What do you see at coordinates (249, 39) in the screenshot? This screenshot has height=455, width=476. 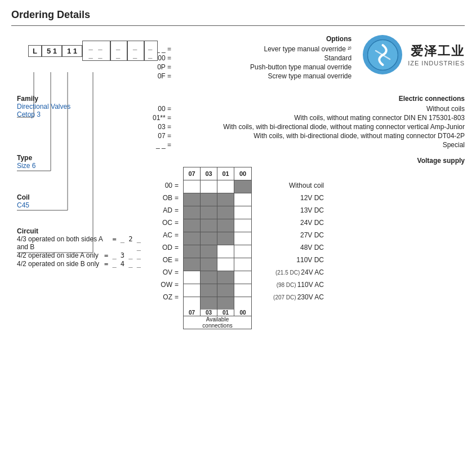 I see `options-title: Options` at bounding box center [249, 39].